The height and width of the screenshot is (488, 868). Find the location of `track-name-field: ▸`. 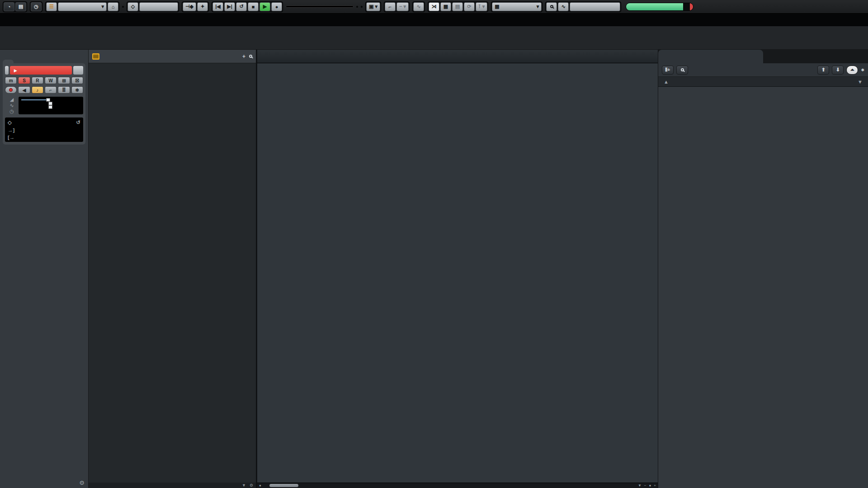

track-name-field: ▸ is located at coordinates (41, 70).